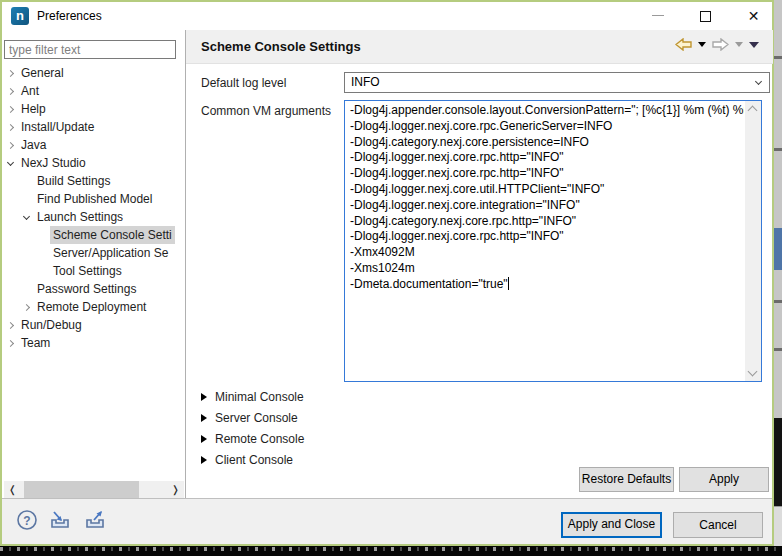  What do you see at coordinates (718, 525) in the screenshot?
I see `cancel-button: Cancel` at bounding box center [718, 525].